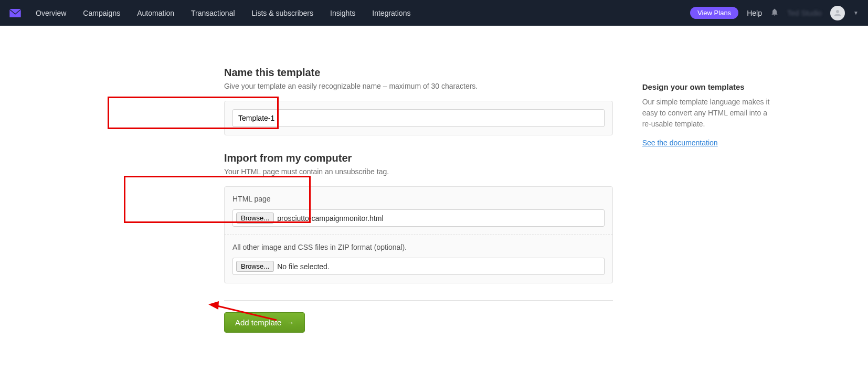  What do you see at coordinates (419, 86) in the screenshot?
I see `name-subtitle: Give your template an easily recognizabl…` at bounding box center [419, 86].